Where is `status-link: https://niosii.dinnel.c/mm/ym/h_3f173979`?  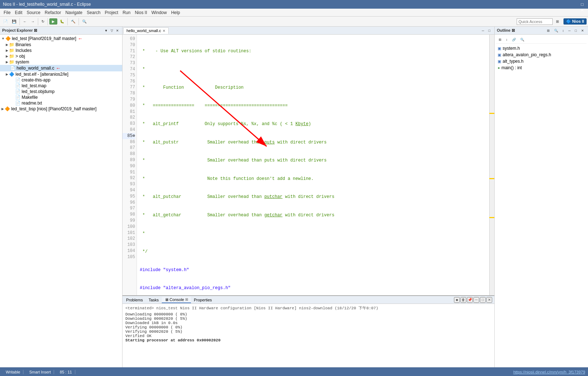
status-link: https://niosii.dinnel.c/mm/ym/h_3f173979 is located at coordinates (549, 372).